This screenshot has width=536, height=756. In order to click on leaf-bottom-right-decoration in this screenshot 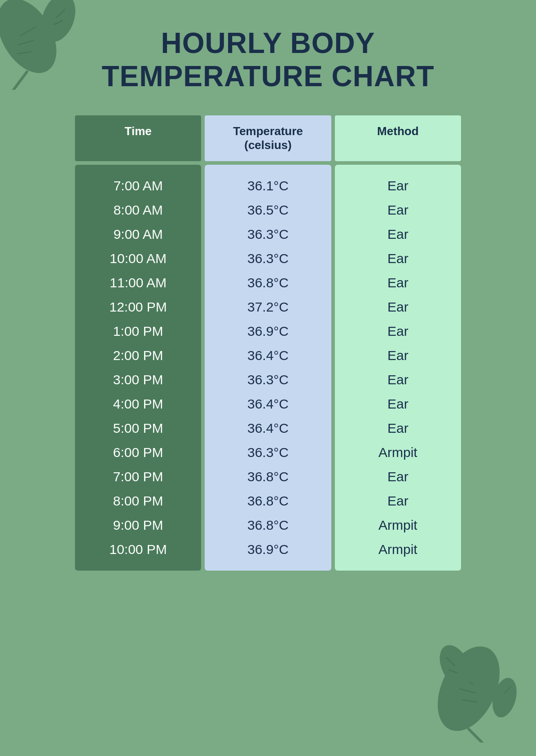, I will do `click(478, 693)`.